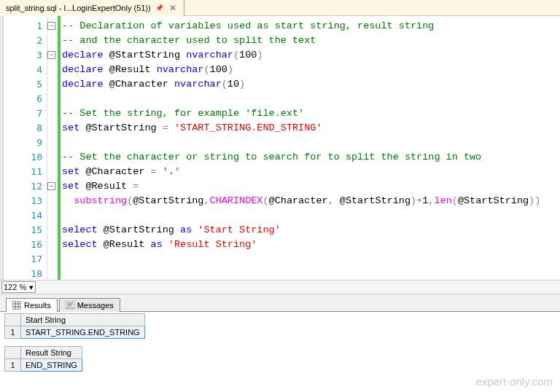 The height and width of the screenshot is (392, 560). I want to click on zoom-bar: 122 % ▾, so click(280, 287).